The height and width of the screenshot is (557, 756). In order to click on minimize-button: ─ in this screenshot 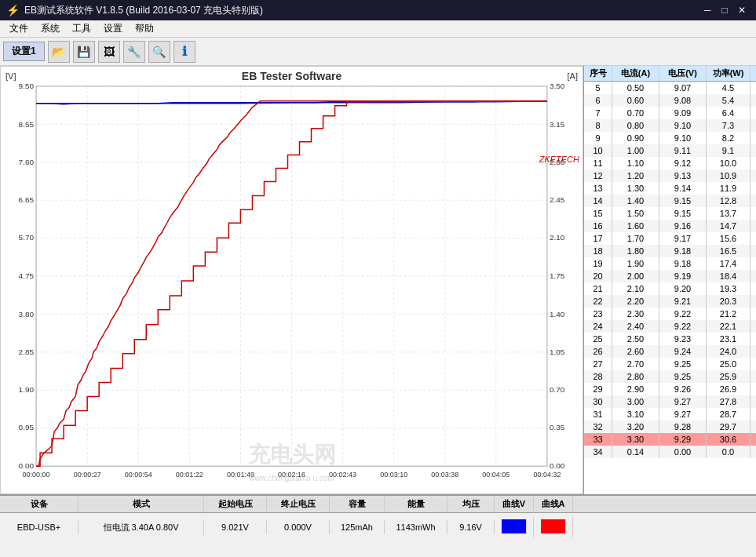, I will do `click(707, 10)`.